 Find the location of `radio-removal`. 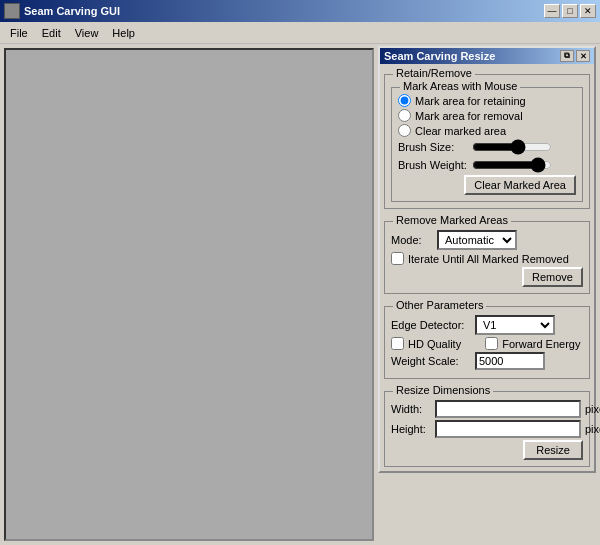

radio-removal is located at coordinates (404, 116).